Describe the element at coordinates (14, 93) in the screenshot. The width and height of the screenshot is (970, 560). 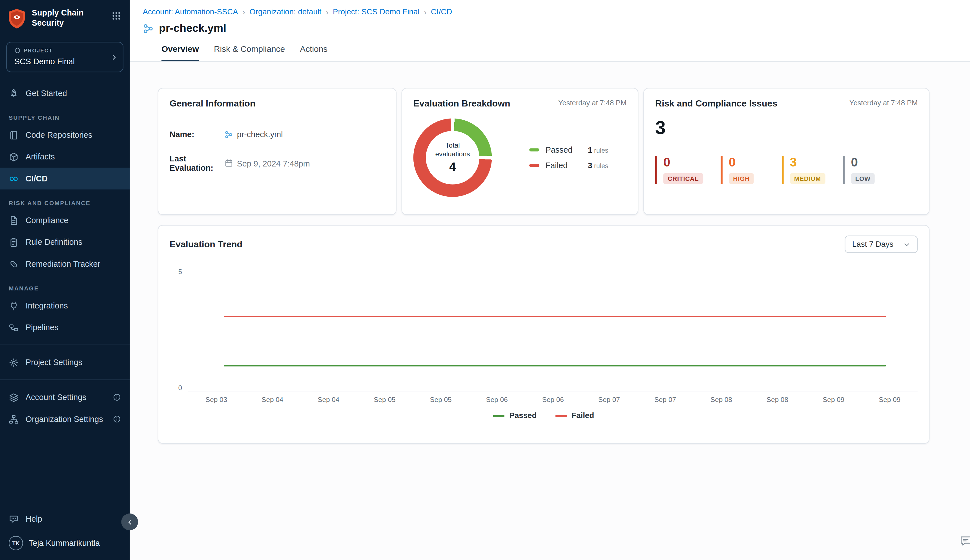
I see `rocket-icon` at that location.